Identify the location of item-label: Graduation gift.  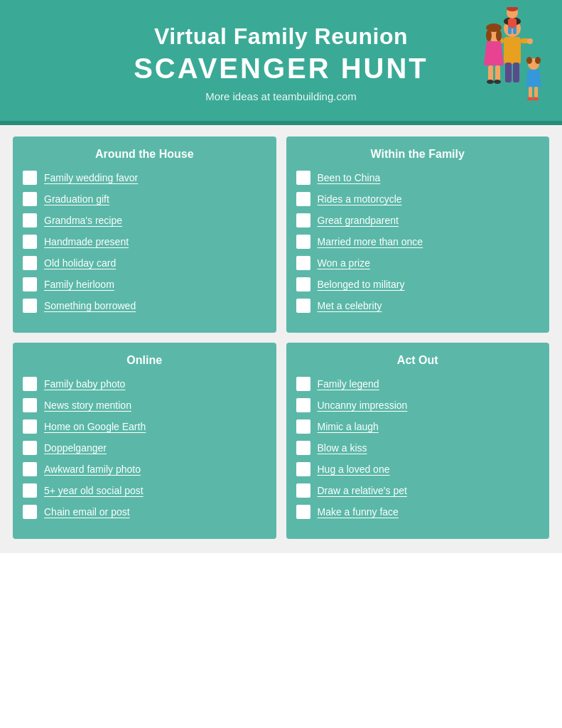
(77, 199).